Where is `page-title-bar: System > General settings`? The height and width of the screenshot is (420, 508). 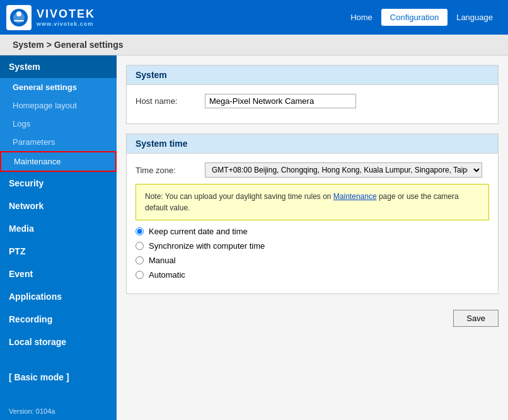
page-title-bar: System > General settings is located at coordinates (254, 45).